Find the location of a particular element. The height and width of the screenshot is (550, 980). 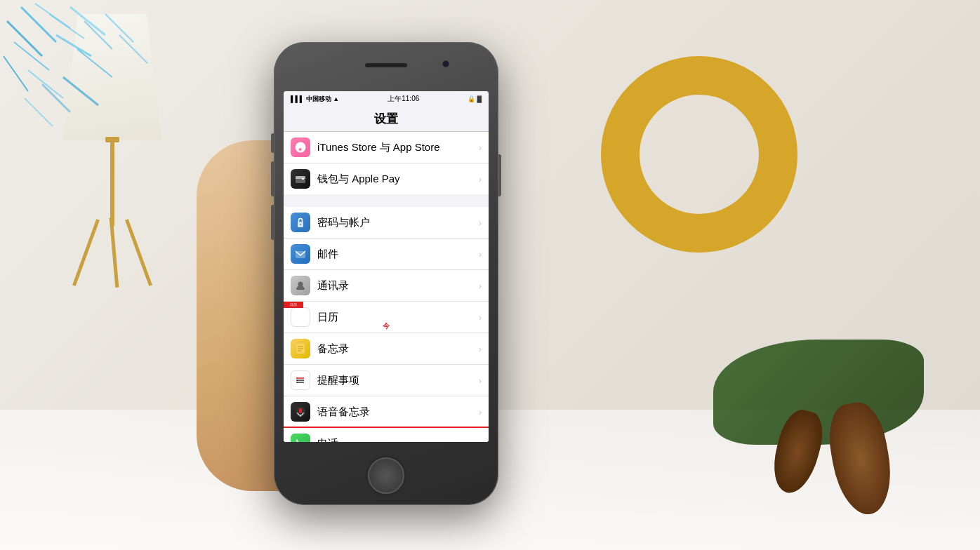

itunes-label: iTunes Store 与 App Store is located at coordinates (397, 147).